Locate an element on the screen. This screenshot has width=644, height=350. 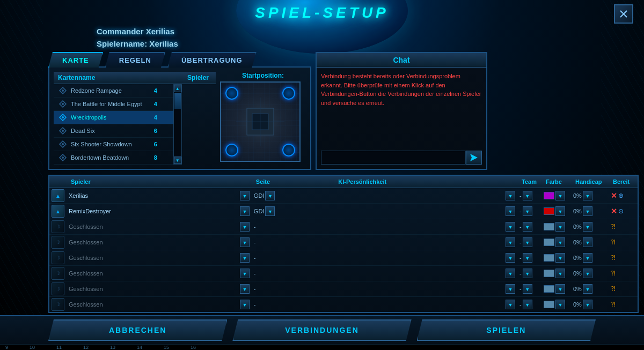
map-list: Redzone Rampage 4 The Battle for Middle … is located at coordinates (114, 124).